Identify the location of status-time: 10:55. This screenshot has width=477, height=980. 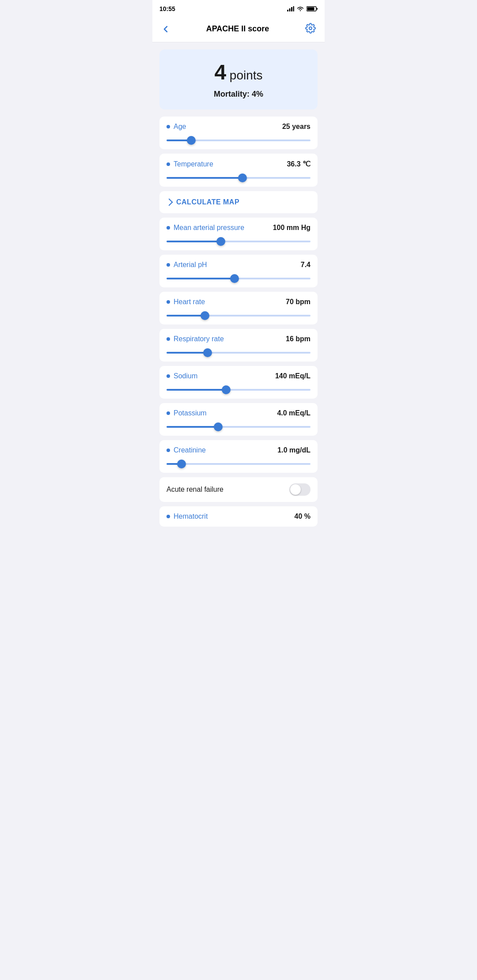
(167, 9).